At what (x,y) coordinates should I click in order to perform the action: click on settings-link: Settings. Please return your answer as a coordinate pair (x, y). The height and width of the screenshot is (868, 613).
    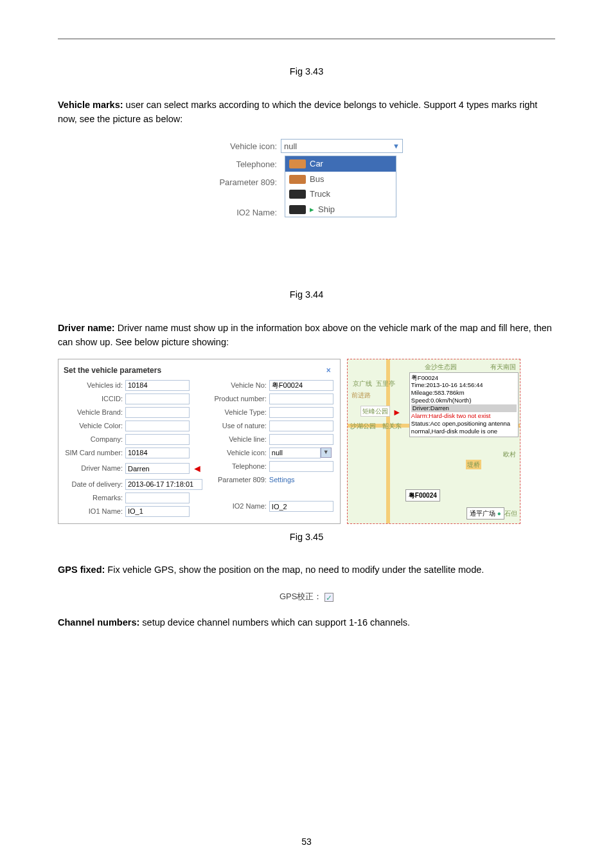
    Looking at the image, I should click on (282, 480).